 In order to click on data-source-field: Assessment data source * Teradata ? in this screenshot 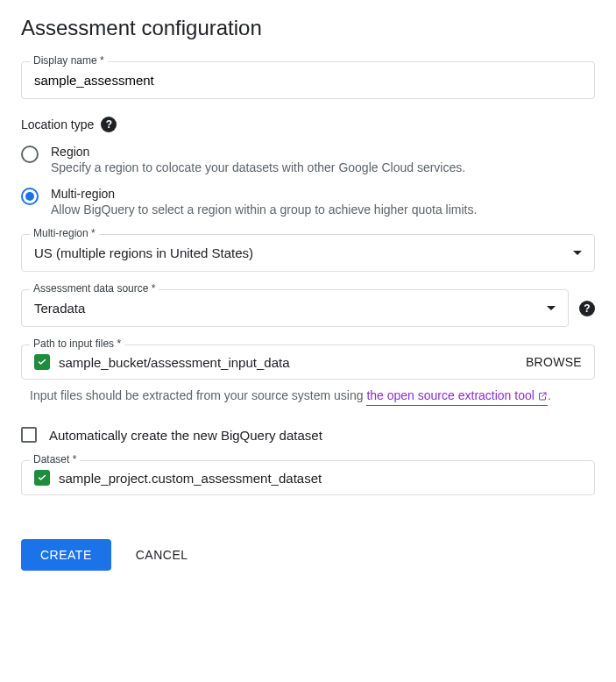, I will do `click(308, 309)`.